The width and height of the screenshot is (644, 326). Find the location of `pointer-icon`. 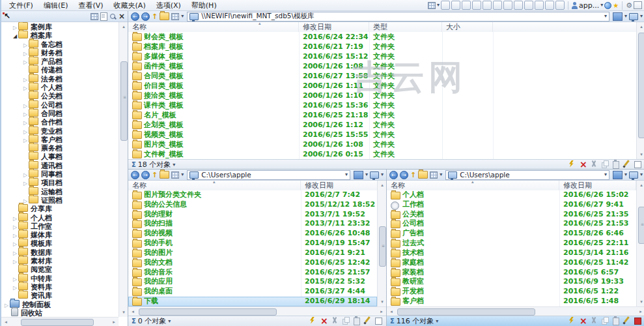

pointer-icon is located at coordinates (7, 16).